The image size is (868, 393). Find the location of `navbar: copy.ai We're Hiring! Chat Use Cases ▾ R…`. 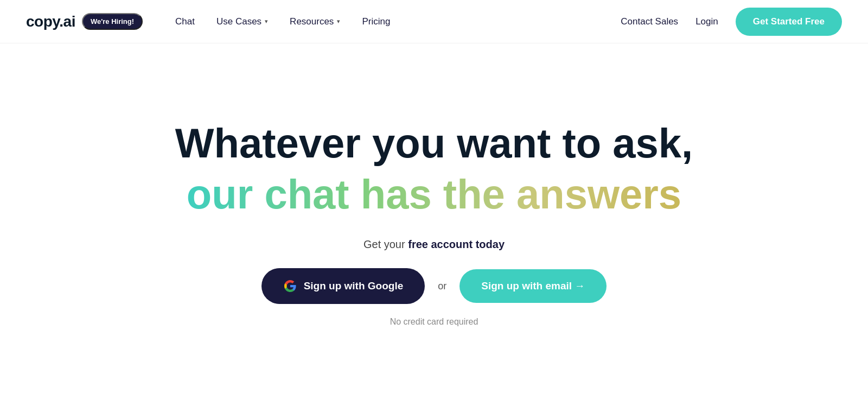

navbar: copy.ai We're Hiring! Chat Use Cases ▾ R… is located at coordinates (434, 22).